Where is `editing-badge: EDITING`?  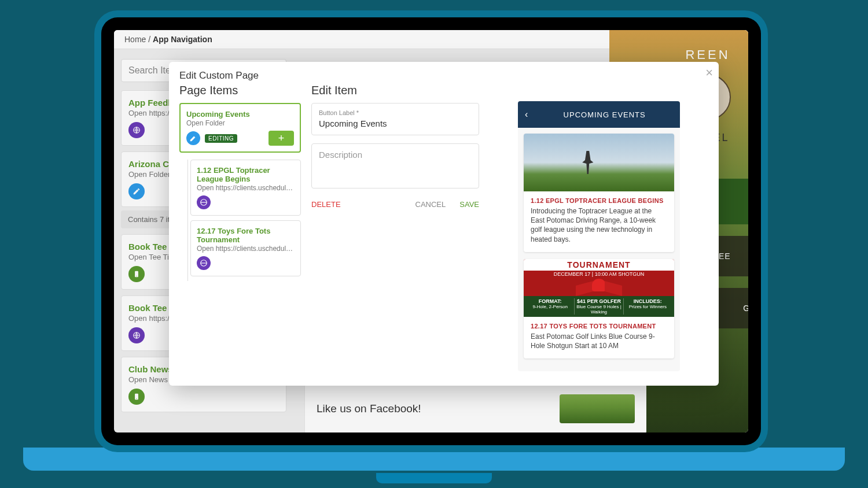 editing-badge: EDITING is located at coordinates (221, 139).